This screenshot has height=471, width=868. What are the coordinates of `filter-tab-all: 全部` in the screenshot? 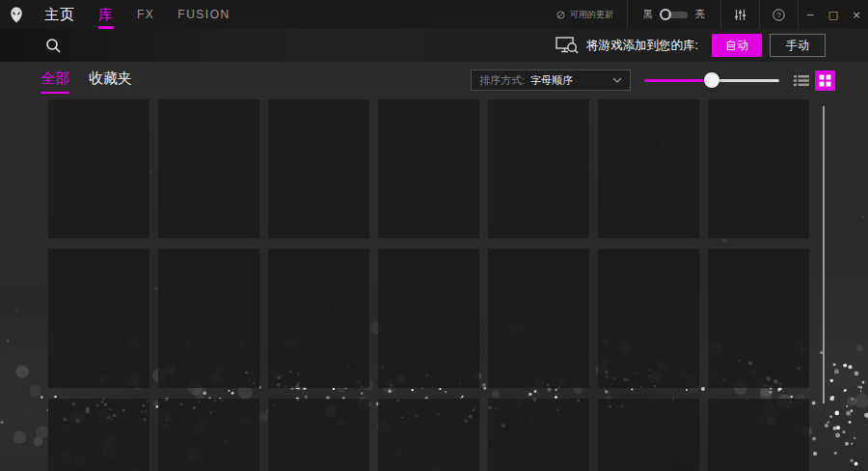 It's located at (55, 80).